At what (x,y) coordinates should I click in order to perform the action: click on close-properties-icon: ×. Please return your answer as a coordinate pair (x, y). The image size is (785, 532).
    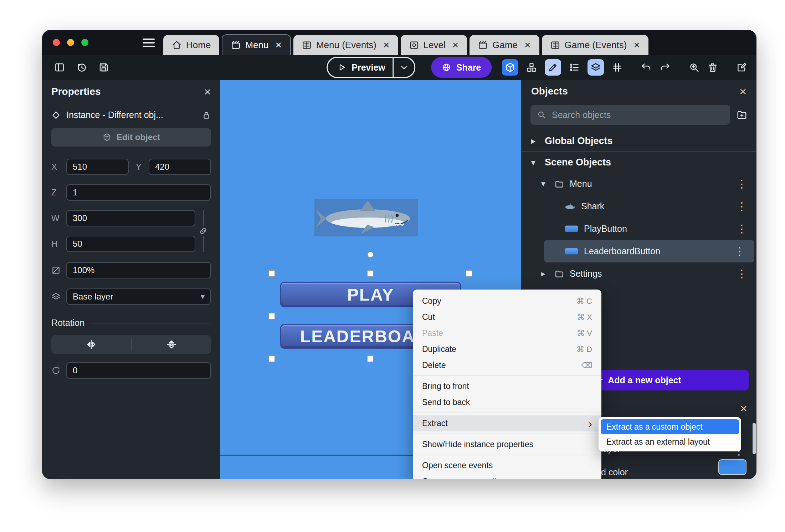
    Looking at the image, I should click on (207, 92).